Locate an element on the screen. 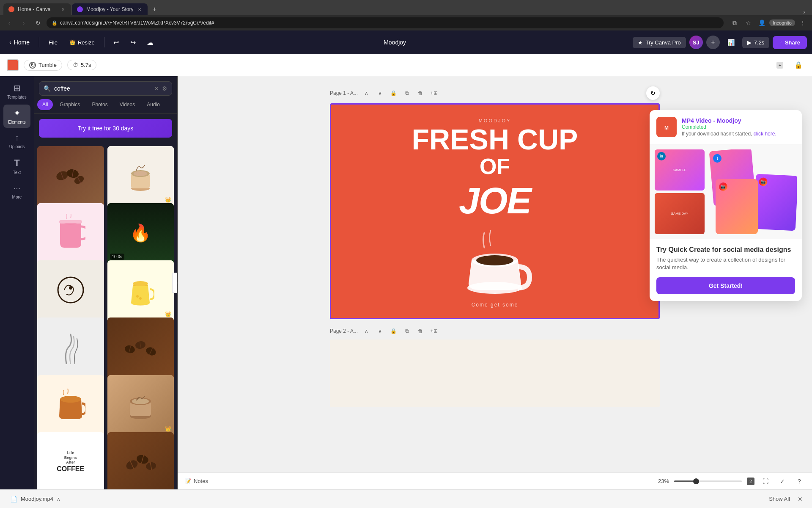 The width and height of the screenshot is (812, 508). search-clear-icon: ✕ is located at coordinates (156, 88).